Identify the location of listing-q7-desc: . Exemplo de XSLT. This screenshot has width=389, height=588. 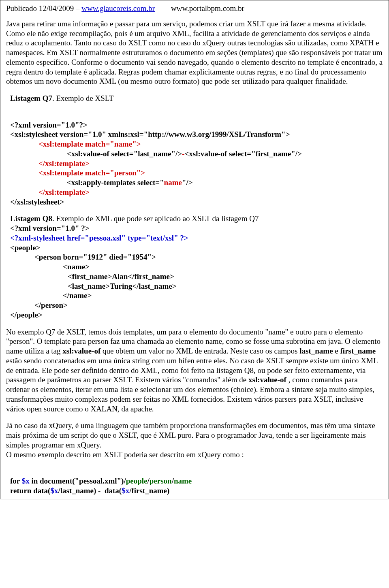
(83, 98).